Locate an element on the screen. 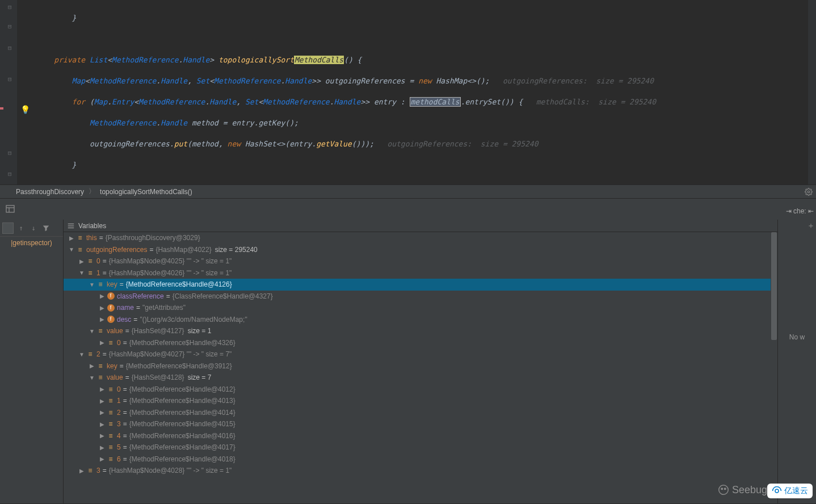  stack-frame: |getinspector) is located at coordinates (32, 243).